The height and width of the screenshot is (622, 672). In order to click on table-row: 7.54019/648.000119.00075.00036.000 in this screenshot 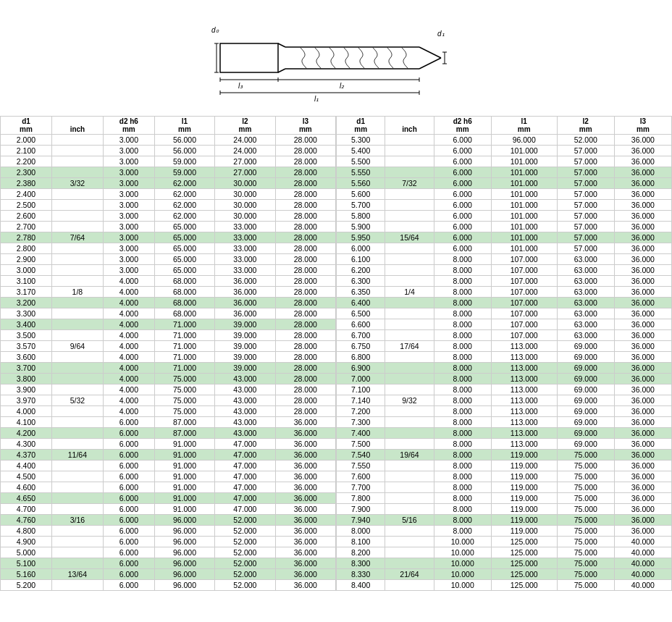, I will do `click(504, 455)`.